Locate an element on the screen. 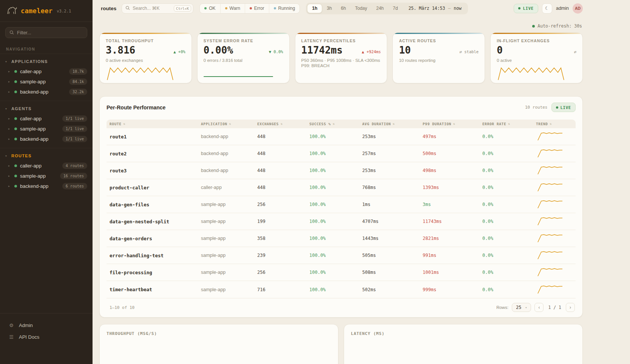  column-header-route: ROUTE⇅ is located at coordinates (152, 124).